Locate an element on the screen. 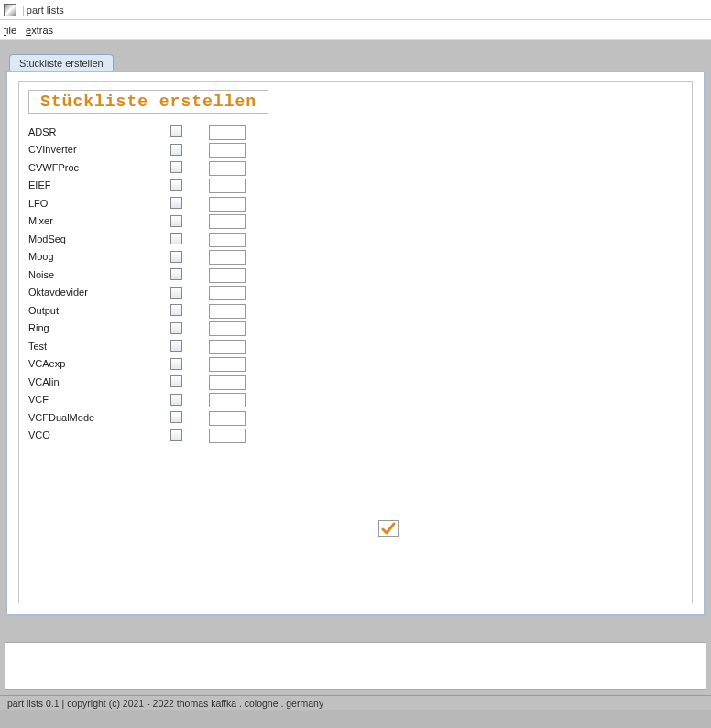 The image size is (711, 728). part-row: VCF is located at coordinates (356, 399).